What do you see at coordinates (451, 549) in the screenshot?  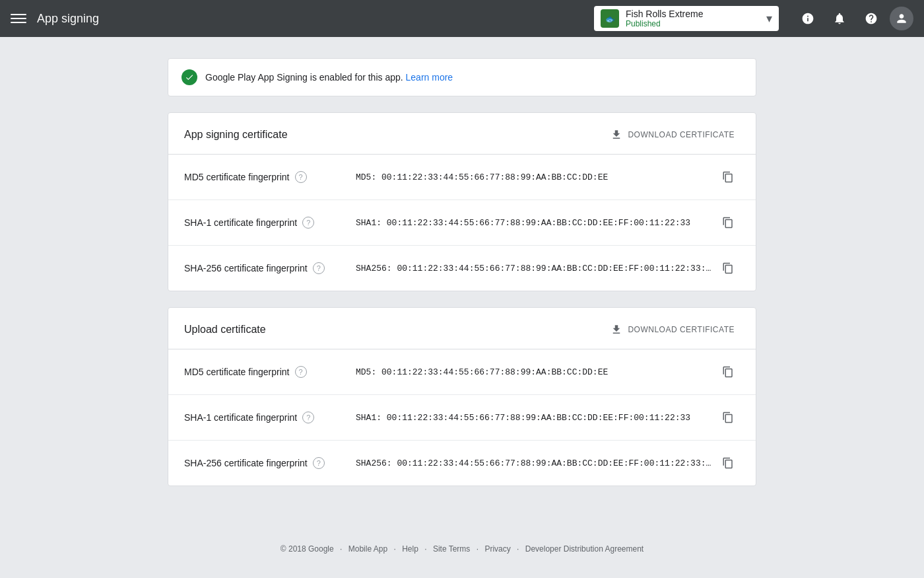 I see `footer-link-site-terms: Site Terms` at bounding box center [451, 549].